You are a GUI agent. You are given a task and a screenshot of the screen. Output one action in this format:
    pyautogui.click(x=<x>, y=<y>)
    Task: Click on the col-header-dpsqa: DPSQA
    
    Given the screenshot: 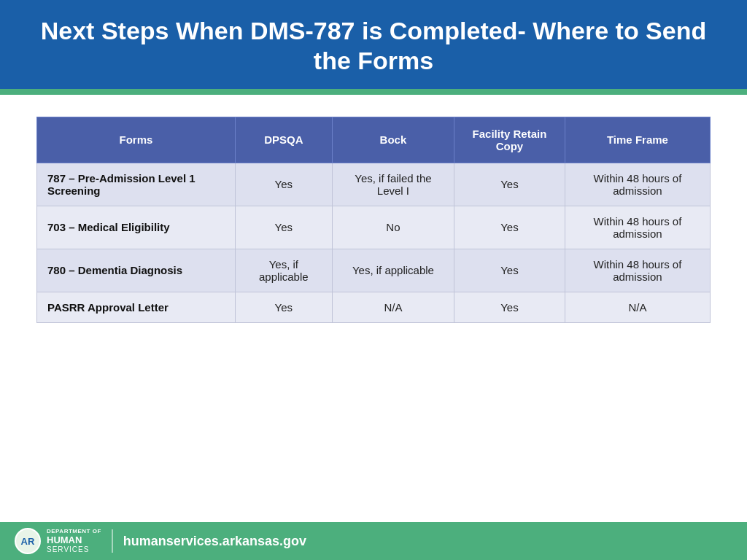 What is the action you would take?
    pyautogui.click(x=283, y=140)
    